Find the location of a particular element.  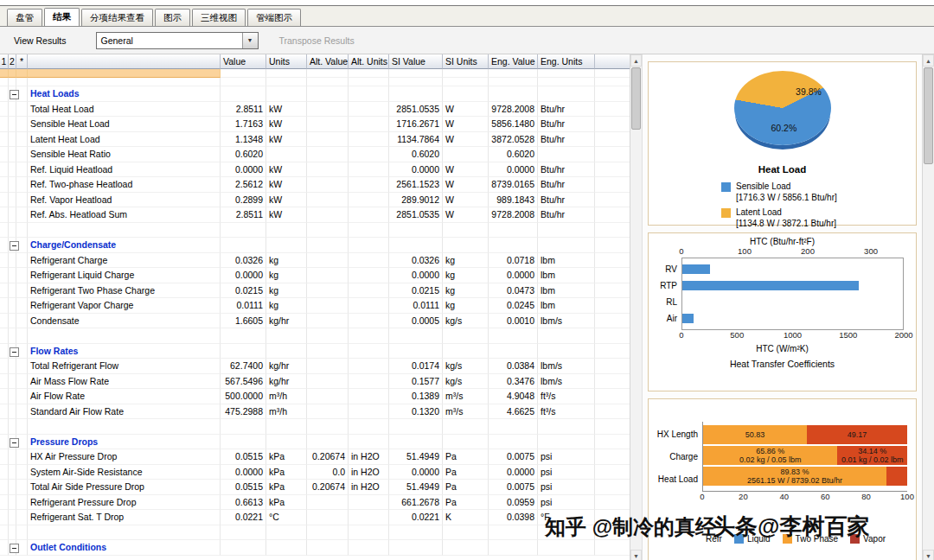

results-type-dropdown: General ▼ is located at coordinates (177, 41).